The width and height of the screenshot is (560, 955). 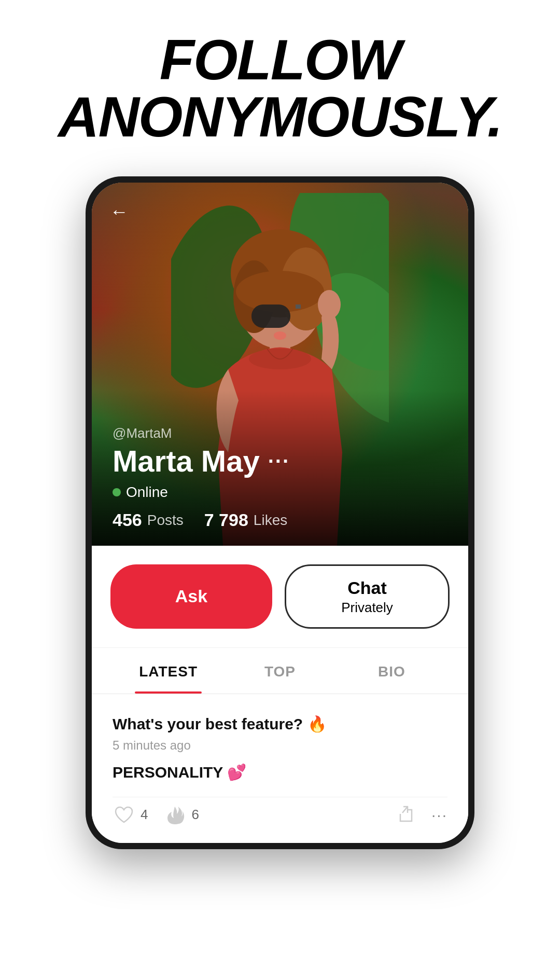 I want to click on share-button, so click(x=404, y=815).